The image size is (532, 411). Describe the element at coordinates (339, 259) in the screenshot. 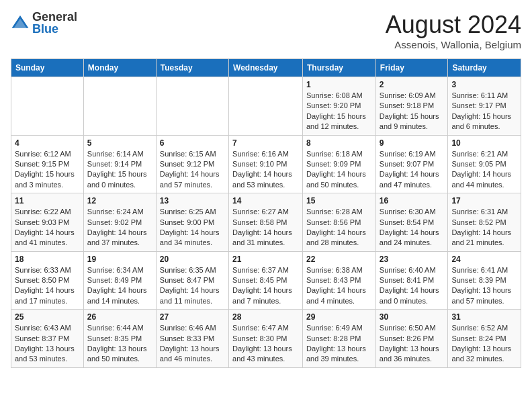

I see `day-number: 22` at that location.